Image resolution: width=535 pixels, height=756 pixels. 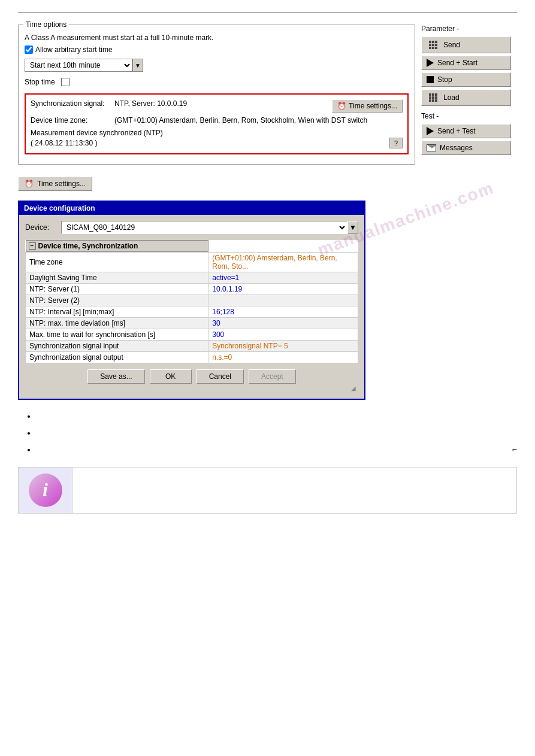 What do you see at coordinates (192, 289) in the screenshot?
I see `config-row: NTP: Server (1)10.0.1.19` at bounding box center [192, 289].